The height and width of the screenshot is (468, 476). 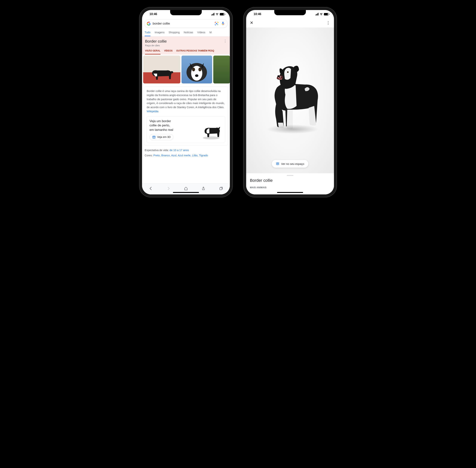 I want to click on share-button, so click(x=204, y=189).